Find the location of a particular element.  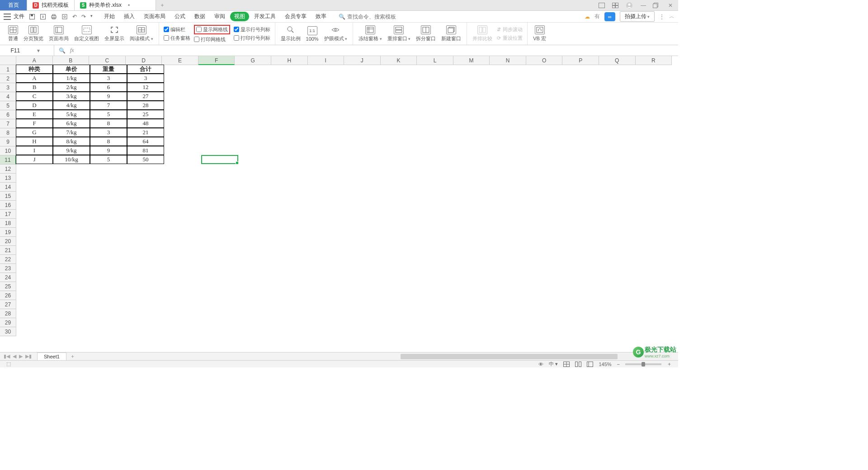

check-taskpane: 任务窗格 is located at coordinates (177, 38).